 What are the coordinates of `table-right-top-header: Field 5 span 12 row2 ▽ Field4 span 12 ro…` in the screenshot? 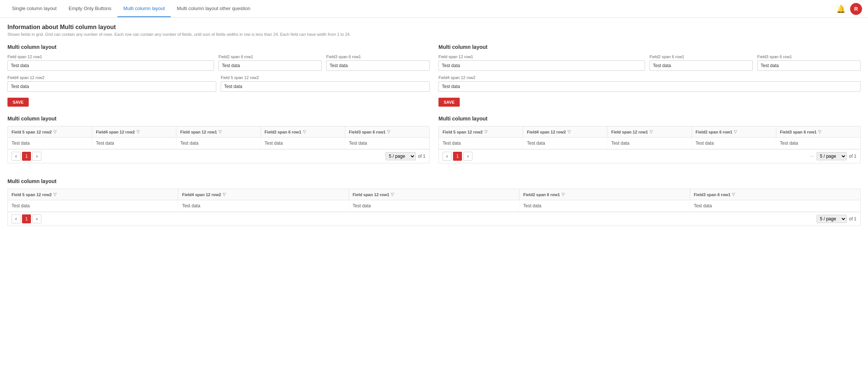 It's located at (650, 132).